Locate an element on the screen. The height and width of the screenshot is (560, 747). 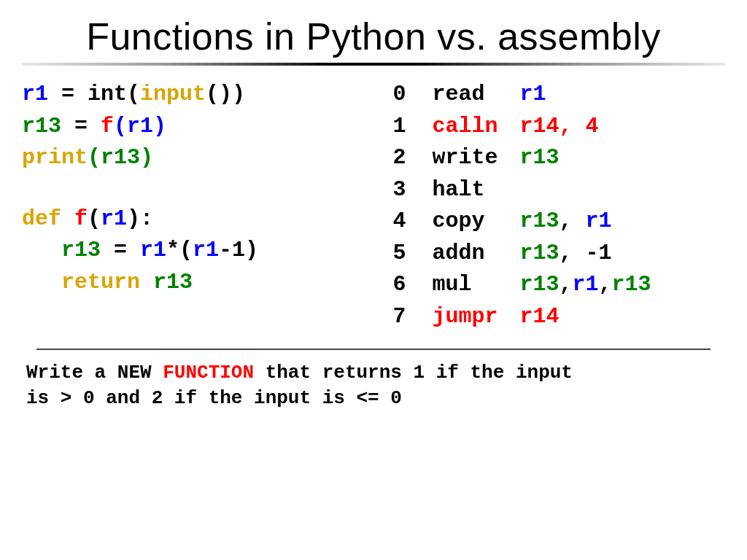
asm-line: 0readr1 is located at coordinates (559, 95).